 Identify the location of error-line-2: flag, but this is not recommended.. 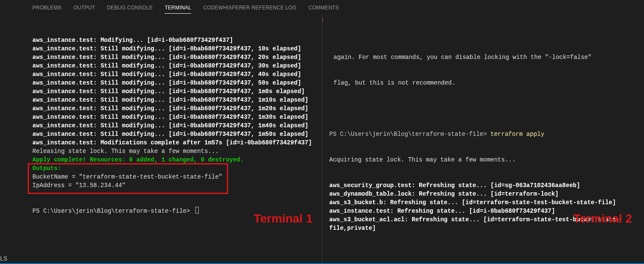
(395, 83).